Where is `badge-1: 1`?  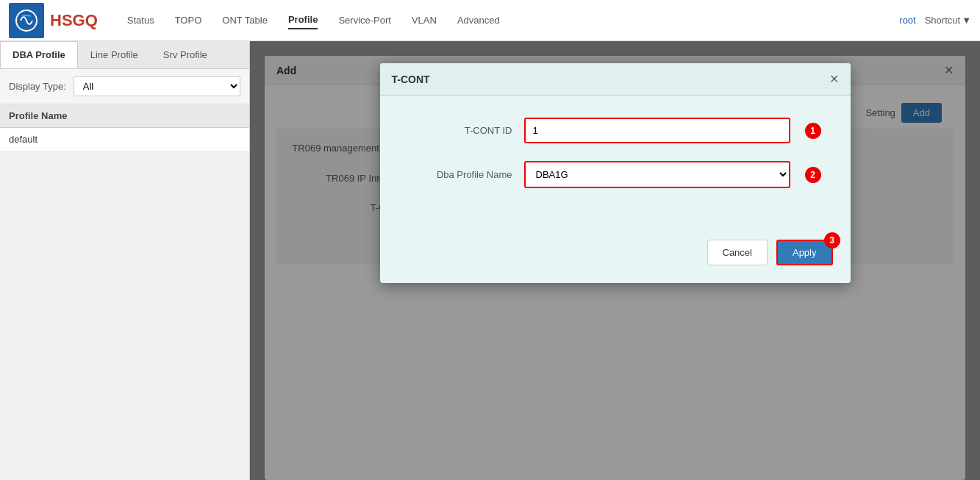
badge-1: 1 is located at coordinates (813, 131).